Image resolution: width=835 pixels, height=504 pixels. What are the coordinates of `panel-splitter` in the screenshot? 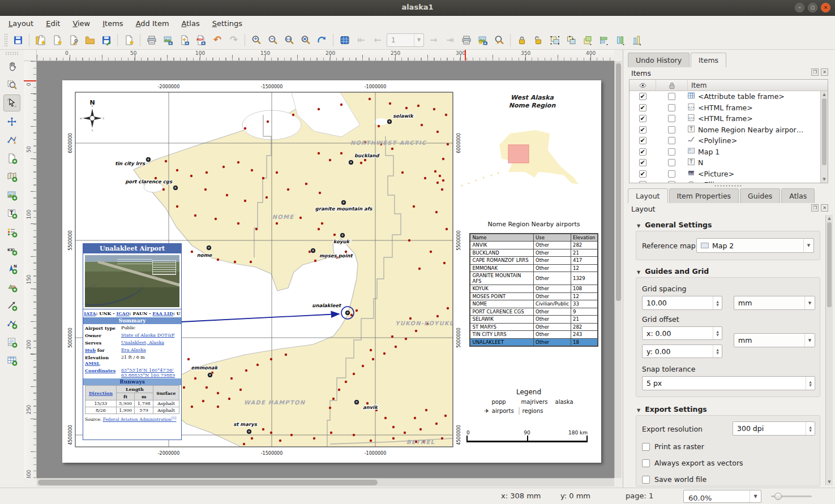 It's located at (728, 186).